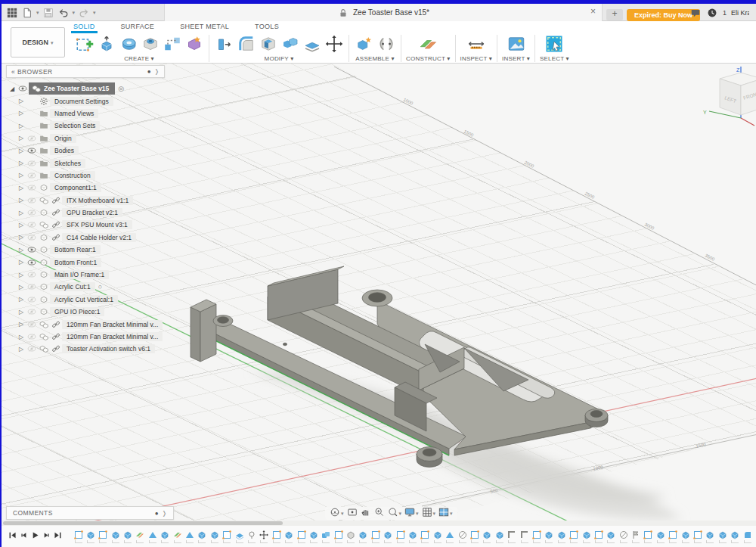  I want to click on expander-icon: ◢, so click(12, 89).